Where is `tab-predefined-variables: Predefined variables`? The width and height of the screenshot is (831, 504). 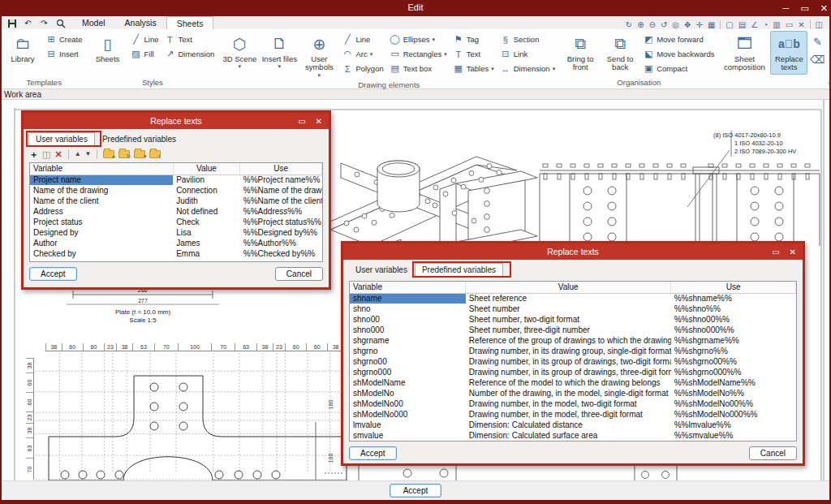 tab-predefined-variables: Predefined variables is located at coordinates (459, 270).